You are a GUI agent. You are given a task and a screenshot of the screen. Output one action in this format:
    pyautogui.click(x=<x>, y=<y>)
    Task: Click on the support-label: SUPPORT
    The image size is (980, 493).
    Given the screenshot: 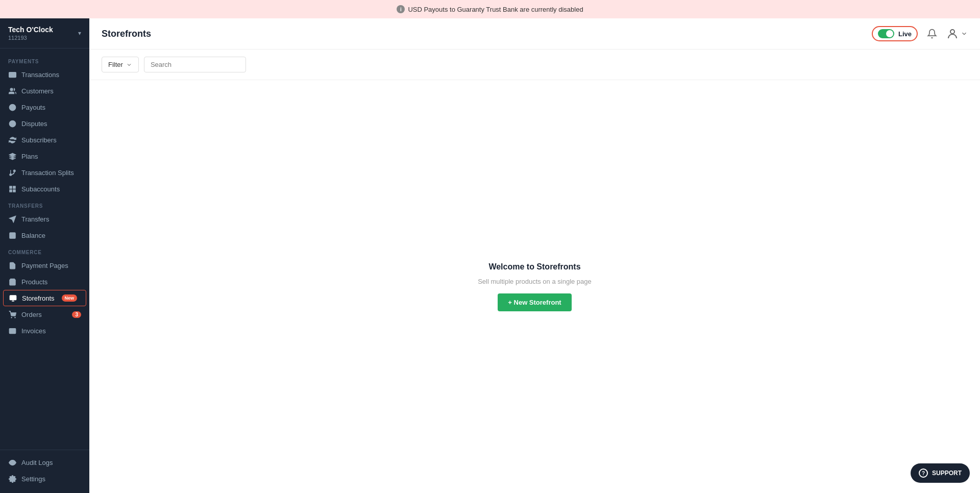 What is the action you would take?
    pyautogui.click(x=947, y=473)
    